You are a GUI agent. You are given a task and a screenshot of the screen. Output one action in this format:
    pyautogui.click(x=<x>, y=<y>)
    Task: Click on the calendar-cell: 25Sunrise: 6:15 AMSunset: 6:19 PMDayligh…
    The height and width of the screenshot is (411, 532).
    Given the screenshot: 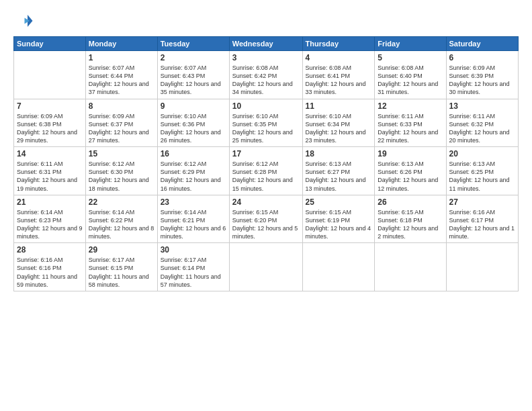 What is the action you would take?
    pyautogui.click(x=339, y=219)
    